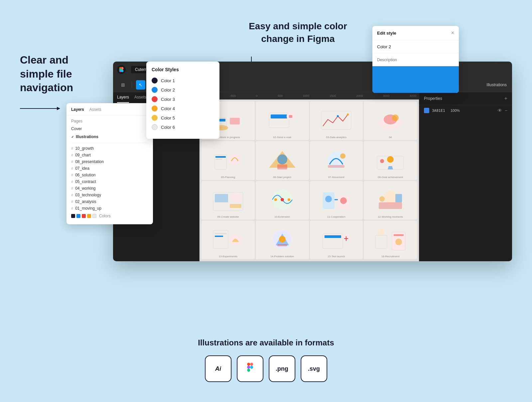 This screenshot has width=532, height=402. I want to click on select-tool-button: ↖, so click(141, 85).